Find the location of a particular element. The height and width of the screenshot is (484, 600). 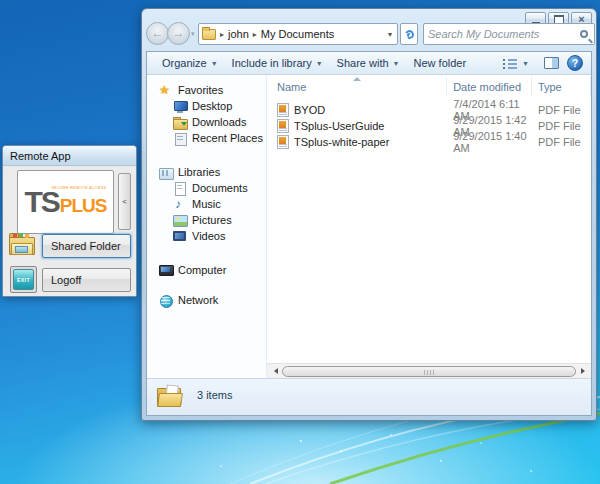

address-bar: ▸ john ▸ My Documents ▾ is located at coordinates (298, 34).